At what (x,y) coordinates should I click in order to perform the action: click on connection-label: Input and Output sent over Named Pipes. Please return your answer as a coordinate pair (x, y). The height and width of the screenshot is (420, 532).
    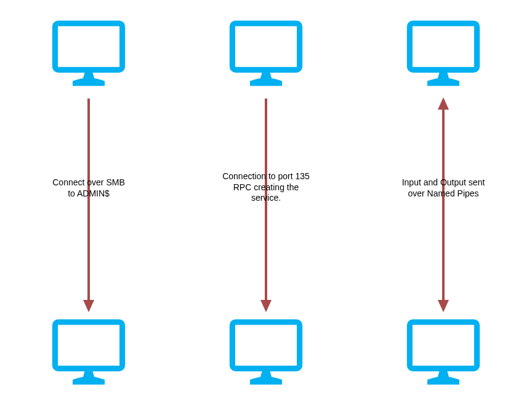
    Looking at the image, I should click on (443, 188).